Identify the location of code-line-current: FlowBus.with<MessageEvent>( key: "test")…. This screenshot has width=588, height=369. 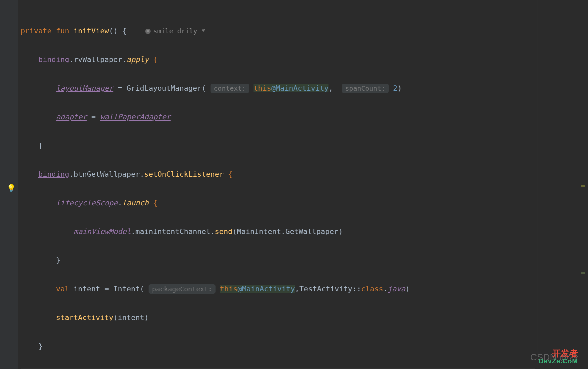
(278, 368).